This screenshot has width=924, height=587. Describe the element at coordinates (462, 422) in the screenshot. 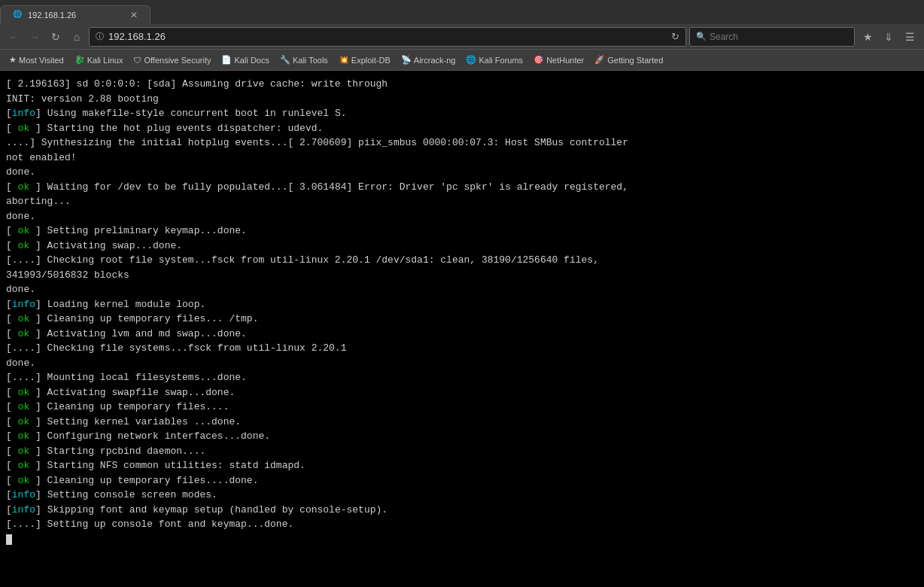

I see `terminal-line: [ ok ] Setting kernel variables ...done.` at that location.